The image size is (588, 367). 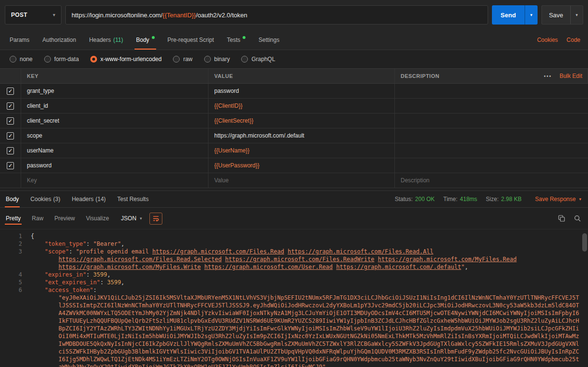 What do you see at coordinates (559, 39) in the screenshot?
I see `request-tabs-right: Cookies Code` at bounding box center [559, 39].